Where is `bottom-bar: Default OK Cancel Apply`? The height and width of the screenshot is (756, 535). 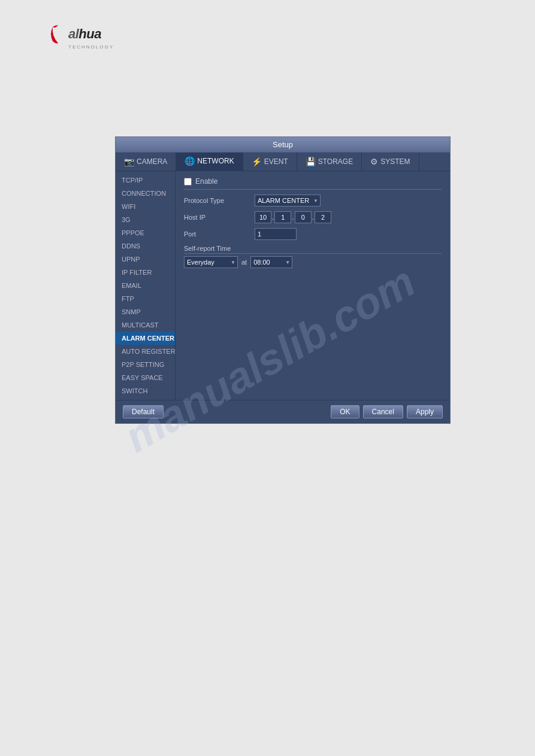 bottom-bar: Default OK Cancel Apply is located at coordinates (283, 412).